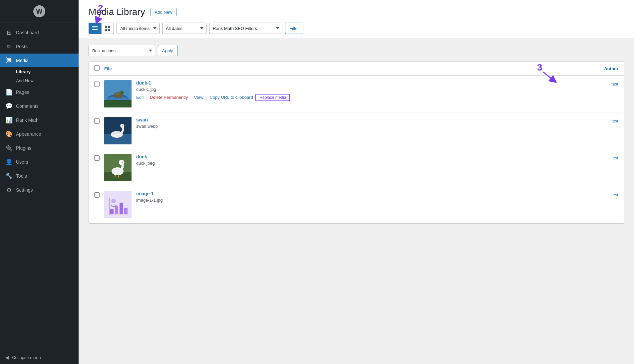 This screenshot has height=364, width=634. I want to click on sidebar-item-label: Appearance, so click(29, 134).